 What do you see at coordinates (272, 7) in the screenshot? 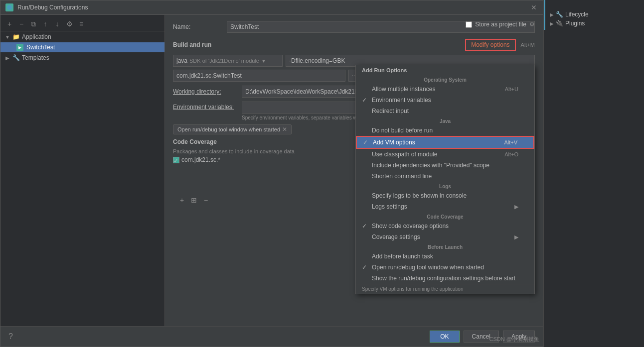
I see `dialog-title: Run/Debug Configurations` at bounding box center [272, 7].